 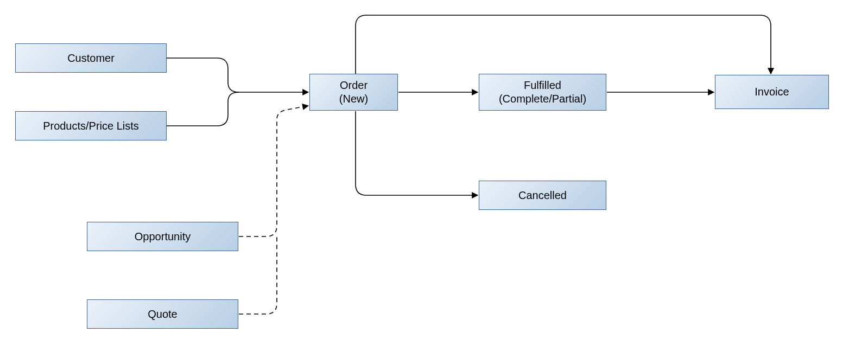 I want to click on node-opportunity-label: Opportunity, so click(x=163, y=236).